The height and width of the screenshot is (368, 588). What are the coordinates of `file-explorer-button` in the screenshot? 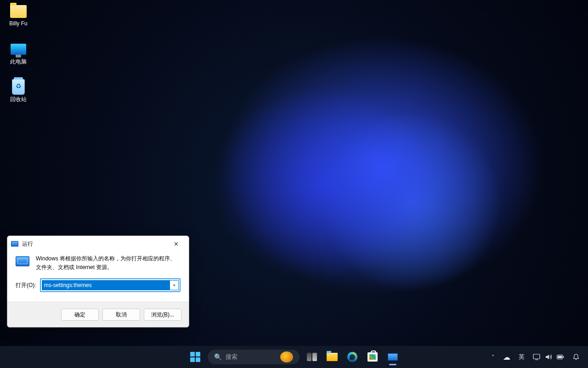 It's located at (332, 357).